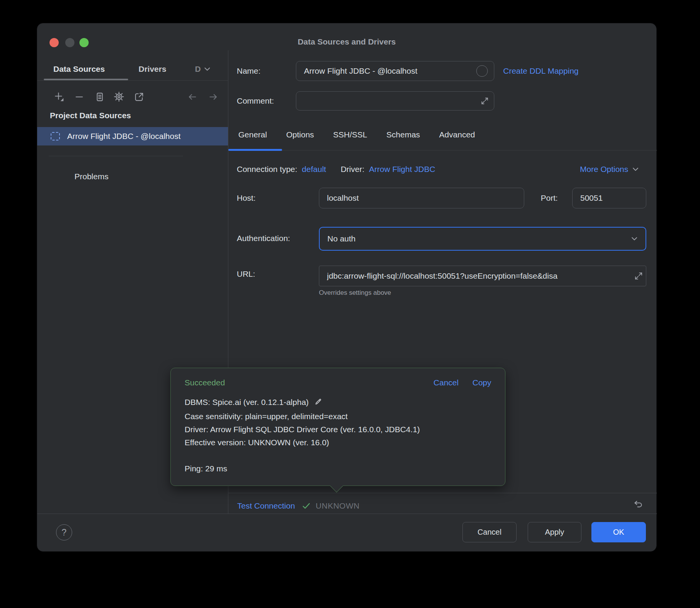 This screenshot has height=608, width=700. Describe the element at coordinates (483, 276) in the screenshot. I see `url-input: jdbc:arrow-flight-sql://localhost:50051?…` at that location.